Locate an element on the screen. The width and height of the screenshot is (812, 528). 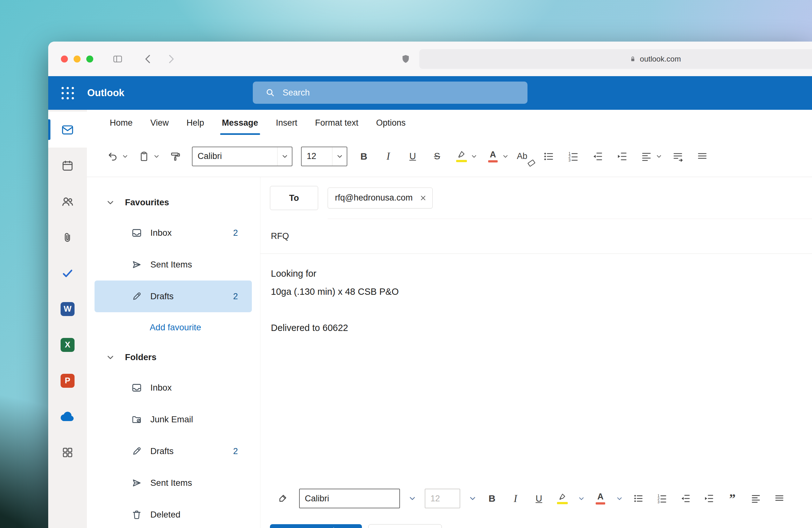
zoom-window-button is located at coordinates (90, 59).